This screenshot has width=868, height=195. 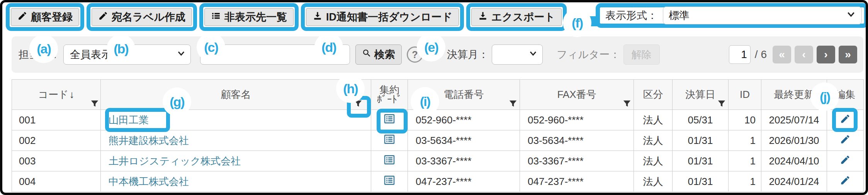 What do you see at coordinates (745, 141) in the screenshot?
I see `cell-id: 1` at bounding box center [745, 141].